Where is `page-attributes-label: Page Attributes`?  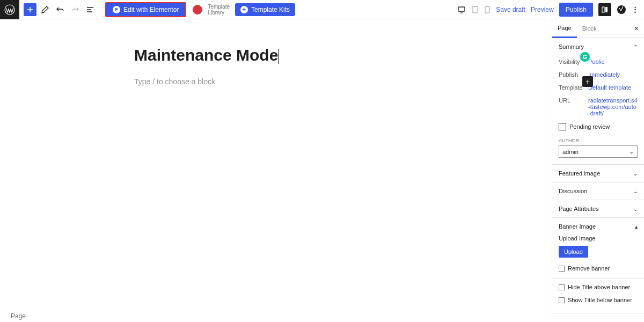 page-attributes-label: Page Attributes is located at coordinates (579, 209).